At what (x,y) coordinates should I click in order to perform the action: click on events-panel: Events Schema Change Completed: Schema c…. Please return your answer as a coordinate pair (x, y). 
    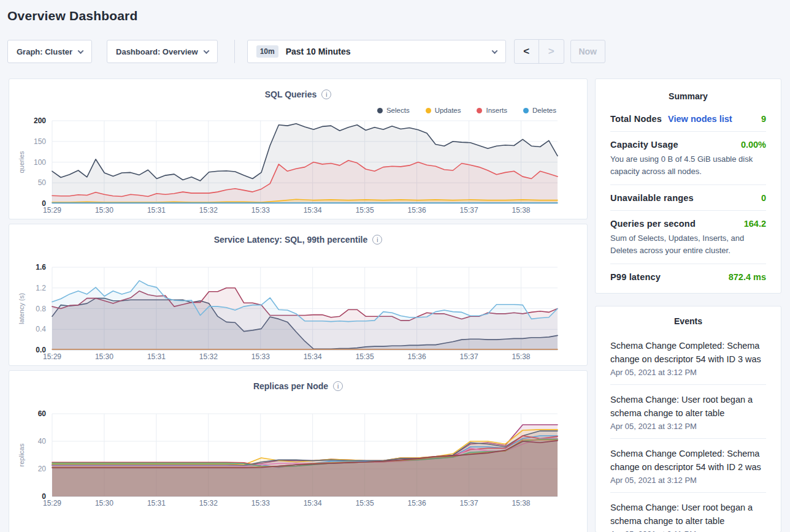
    Looking at the image, I should click on (688, 419).